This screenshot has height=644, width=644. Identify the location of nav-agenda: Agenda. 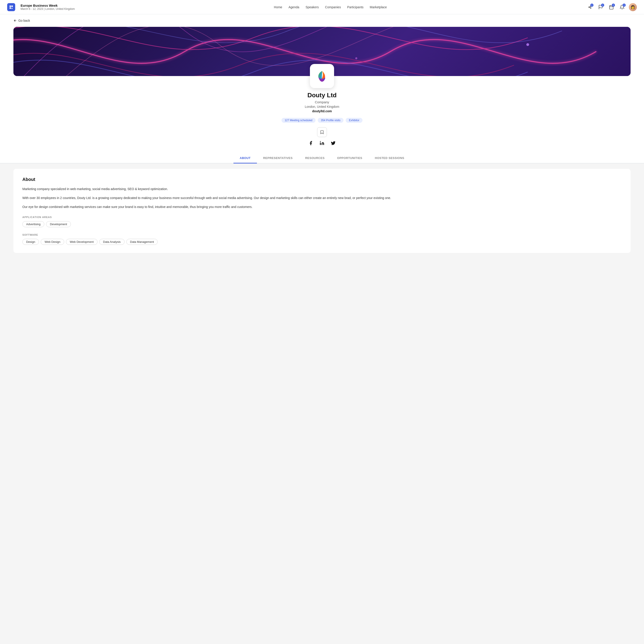
(294, 7).